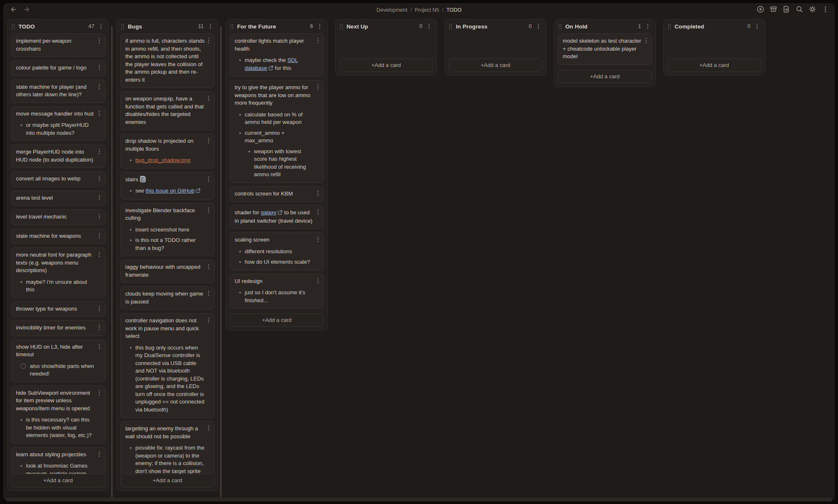 This screenshot has height=504, width=838. I want to click on external-link: this issue on GitHub, so click(170, 191).